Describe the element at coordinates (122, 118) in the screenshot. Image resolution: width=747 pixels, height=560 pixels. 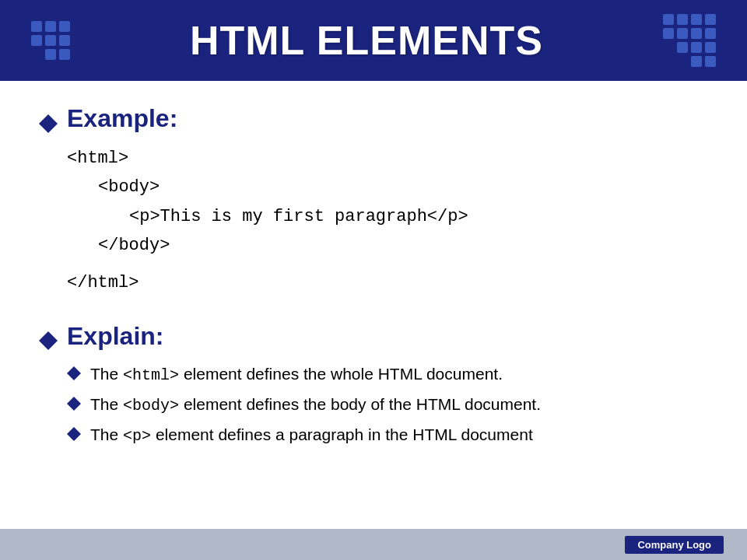
I see `example-title: Example:` at that location.